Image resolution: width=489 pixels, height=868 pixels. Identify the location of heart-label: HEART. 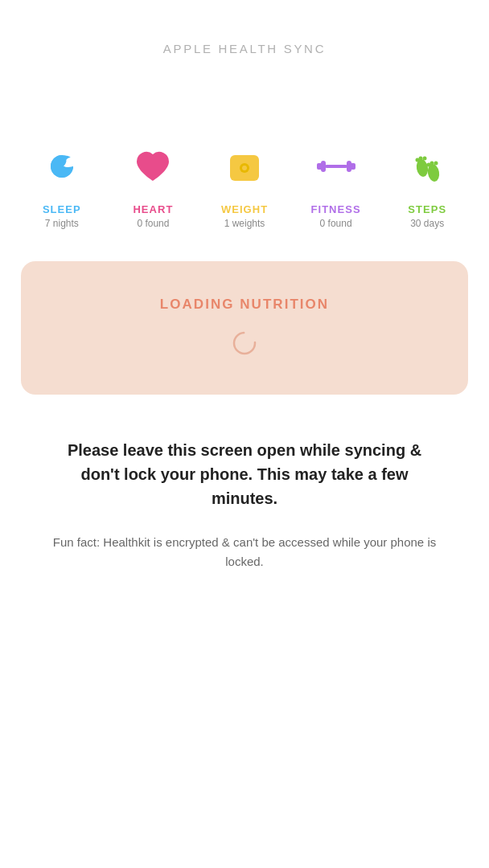
(153, 209).